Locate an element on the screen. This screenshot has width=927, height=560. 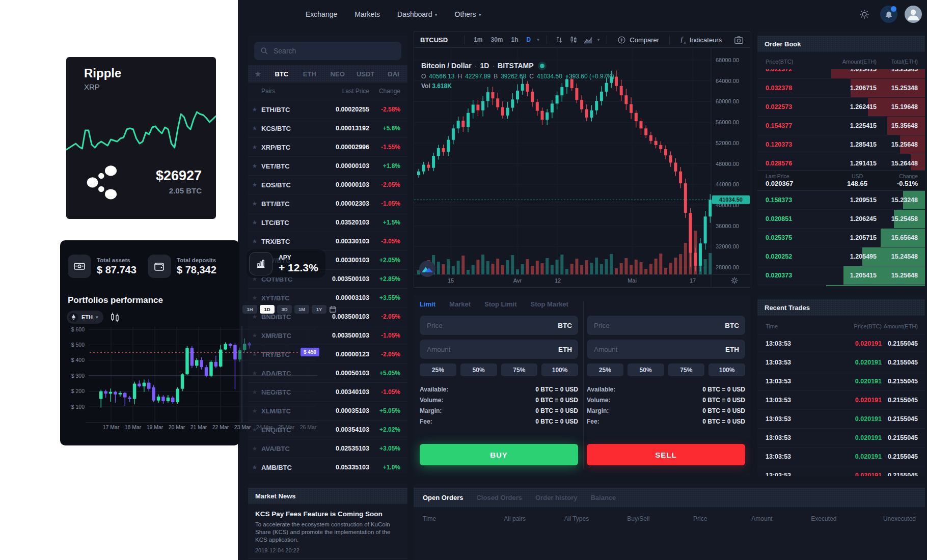
portfolio-timeframe-1d: 1D is located at coordinates (267, 310).